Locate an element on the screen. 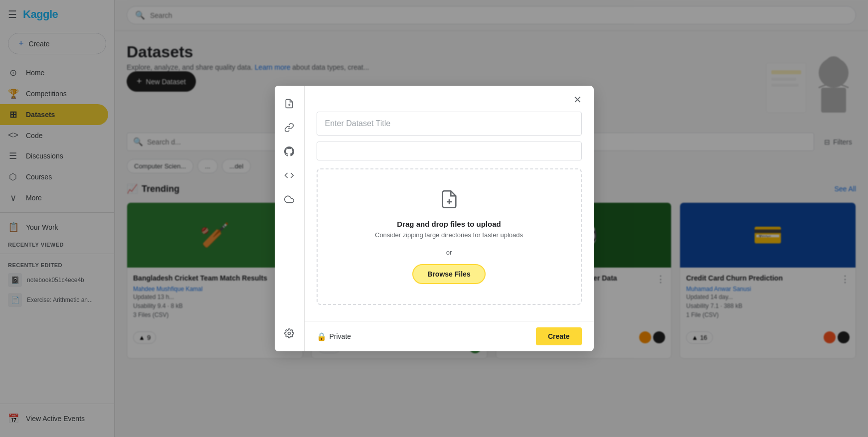  upload-area: Drag and drop files to upload Consider z… is located at coordinates (449, 237).